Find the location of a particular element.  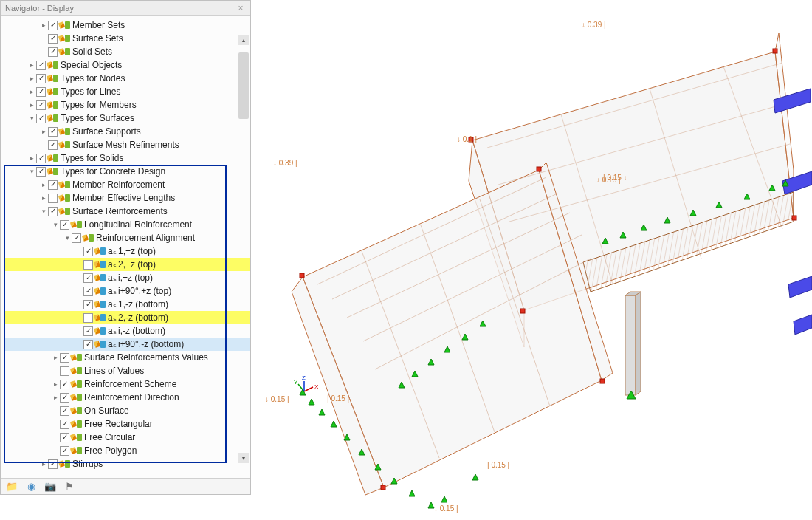

tree-row: aₛ,i+90°,+z (top) is located at coordinates (127, 291).